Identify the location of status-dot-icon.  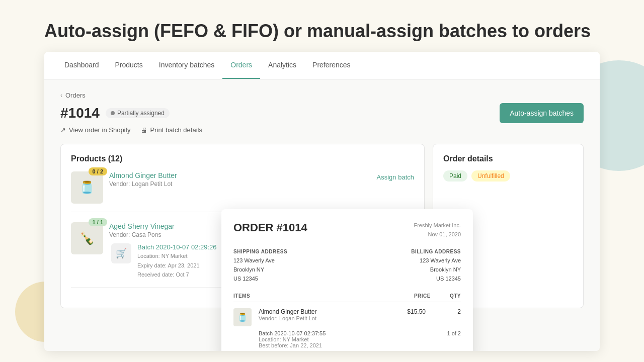
(113, 113).